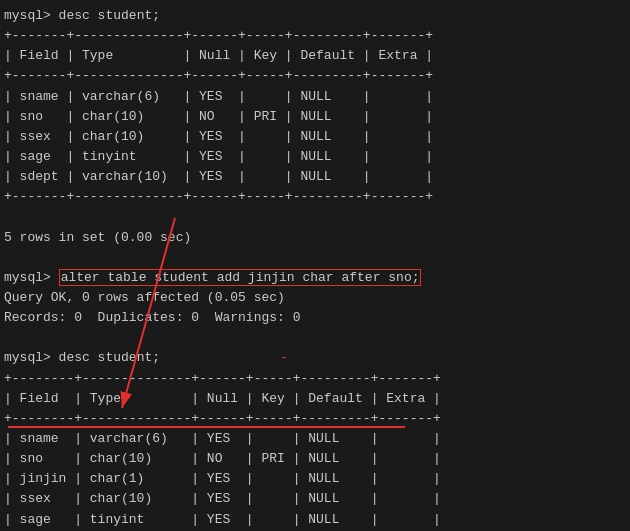  Describe the element at coordinates (315, 16) in the screenshot. I see `first-desc-command: mysql> desc student;` at that location.